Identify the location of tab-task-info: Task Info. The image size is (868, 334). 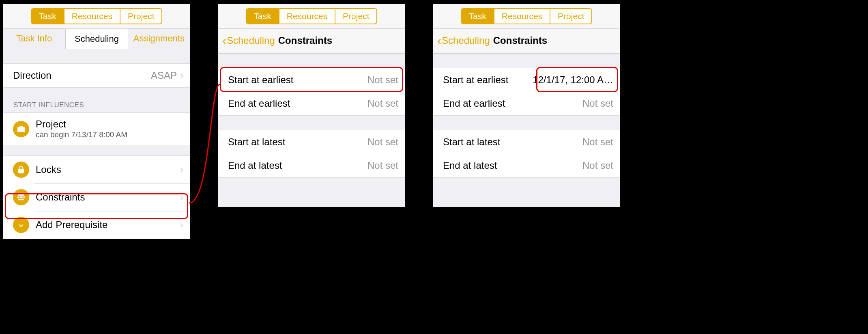
(34, 39).